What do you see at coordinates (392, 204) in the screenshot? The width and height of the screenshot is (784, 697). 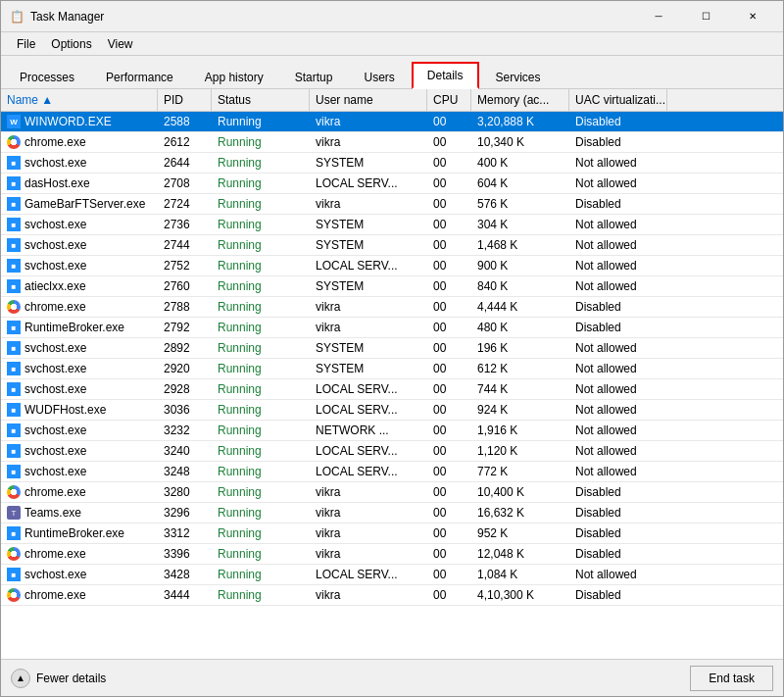 I see `table-row: ■ GameBarFTServer.exe 2724 Running vikra…` at bounding box center [392, 204].